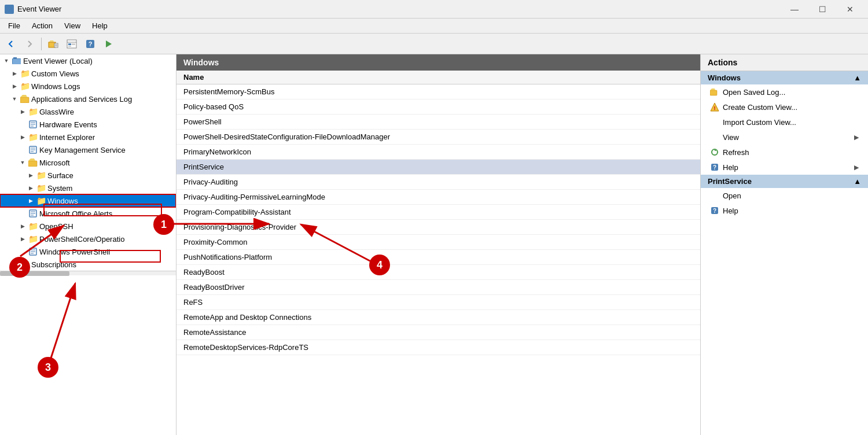 Image resolution: width=868 pixels, height=435 pixels. I want to click on table-row: RemoteDesktopServices-RdpCoreTS, so click(439, 348).